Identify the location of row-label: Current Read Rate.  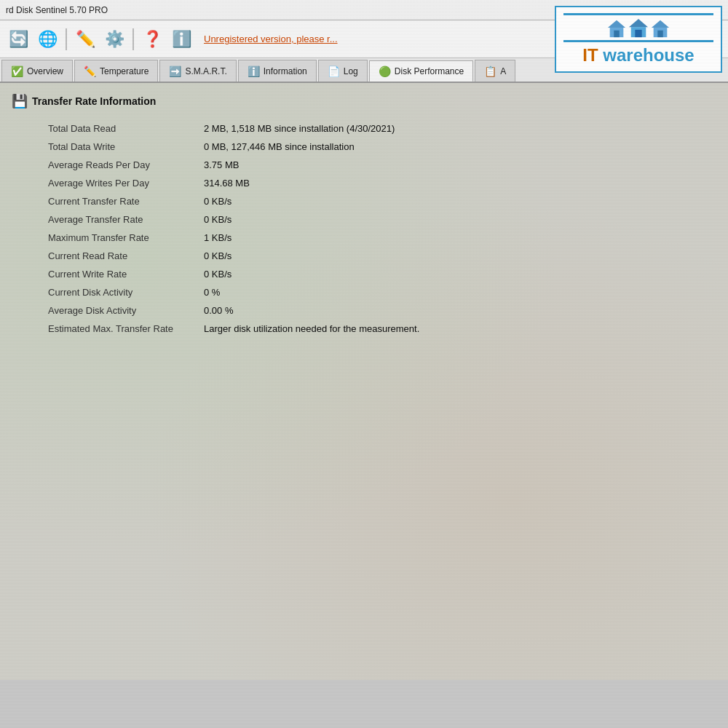
(106, 256).